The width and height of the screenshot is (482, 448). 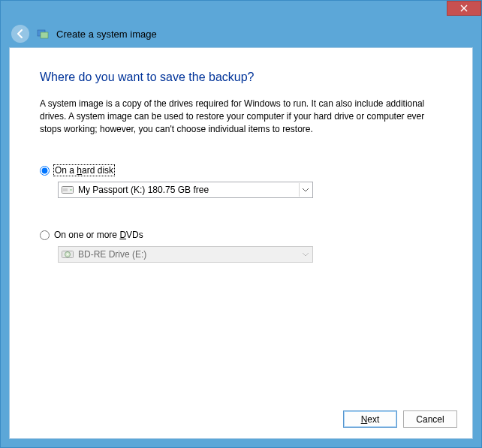 What do you see at coordinates (241, 116) in the screenshot?
I see `page-description: A system image is a copy of the drives r…` at bounding box center [241, 116].